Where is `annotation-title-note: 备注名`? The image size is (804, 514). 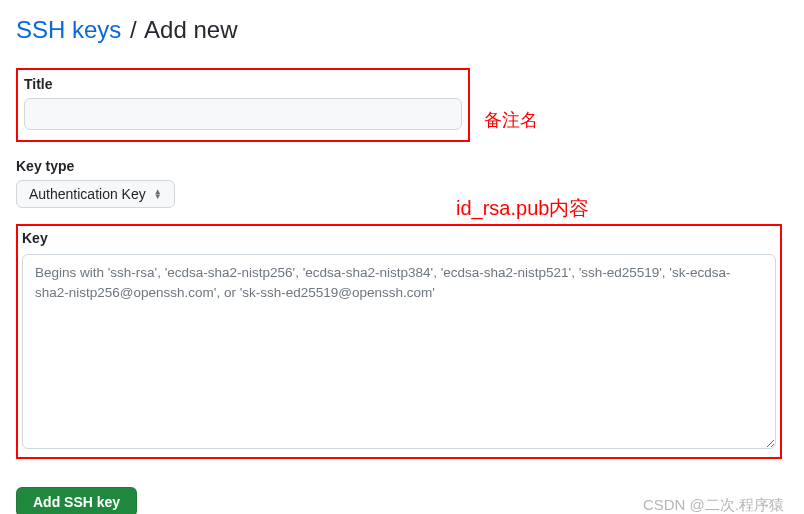 annotation-title-note: 备注名 is located at coordinates (511, 120).